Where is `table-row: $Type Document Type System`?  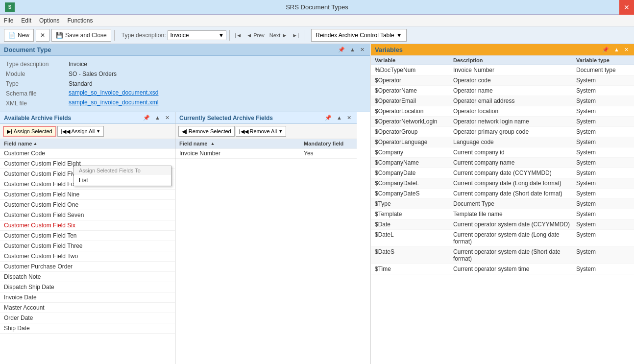
table-row: $Type Document Type System is located at coordinates (503, 204).